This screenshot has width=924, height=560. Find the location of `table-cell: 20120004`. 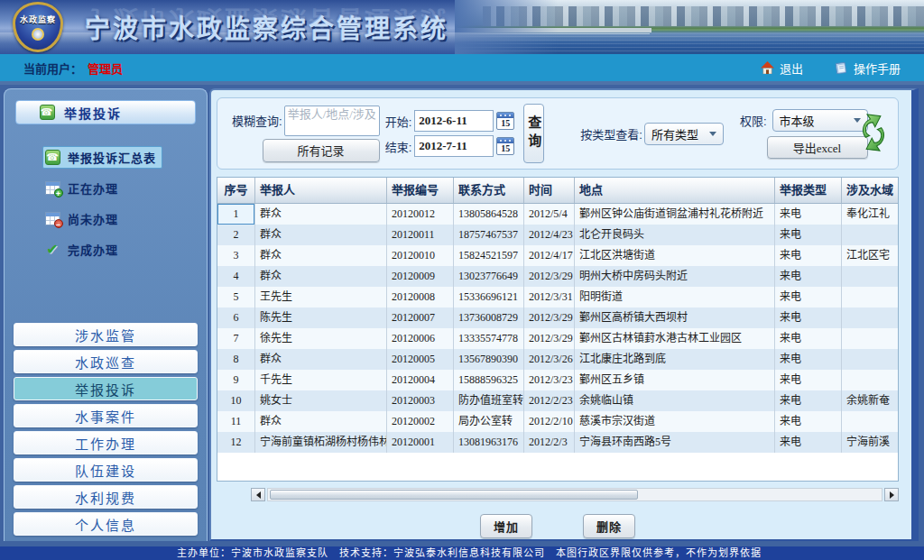

table-cell: 20120004 is located at coordinates (420, 381).